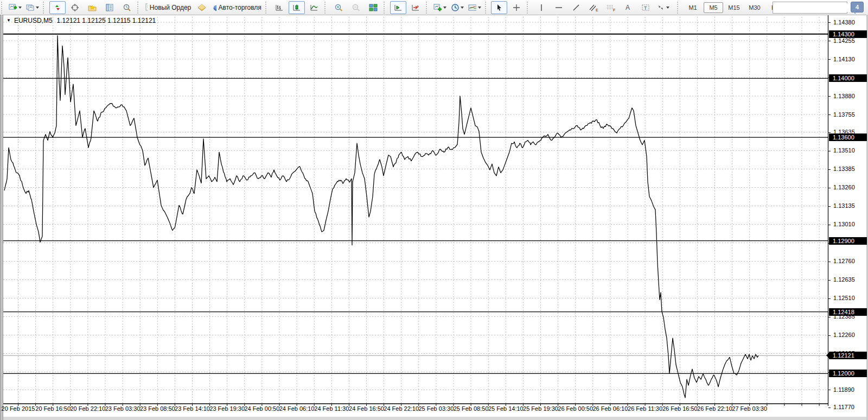  Describe the element at coordinates (81, 21) in the screenshot. I see `chart-title: ▼EURUSD,M51.12121 1.12125 1.12115 1.1212…` at that location.